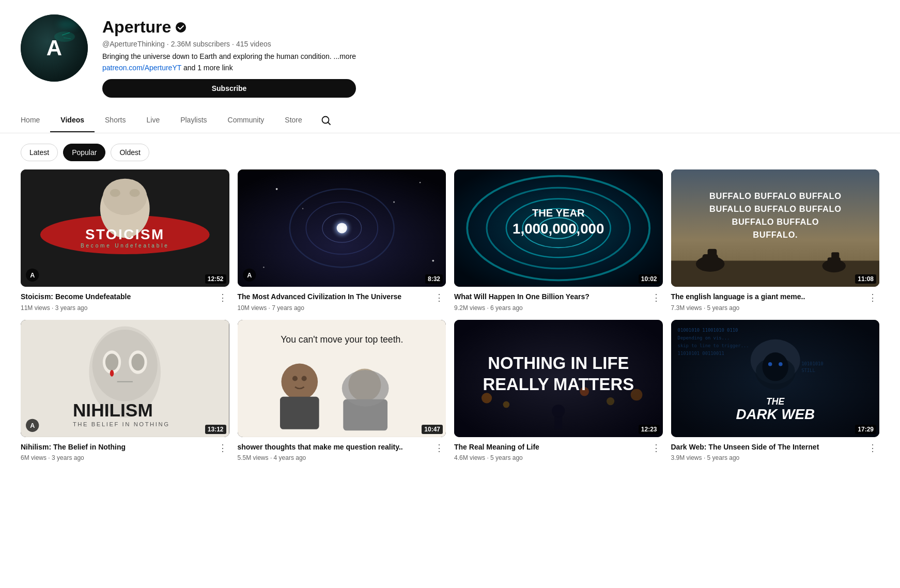 This screenshot has height=588, width=900. What do you see at coordinates (704, 337) in the screenshot?
I see `svg-text: Depending on vis...` at bounding box center [704, 337].